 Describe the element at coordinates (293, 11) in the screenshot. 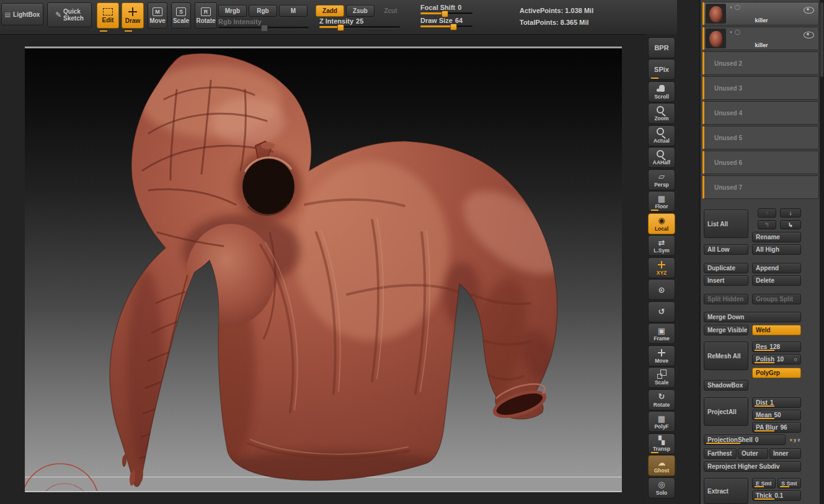

I see `m-button: M` at that location.